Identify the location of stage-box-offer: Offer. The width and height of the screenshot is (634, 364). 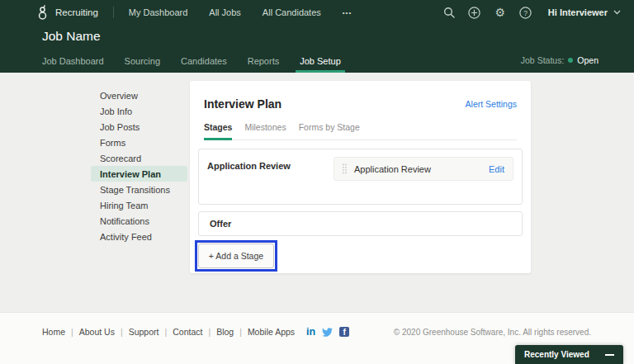
(360, 224).